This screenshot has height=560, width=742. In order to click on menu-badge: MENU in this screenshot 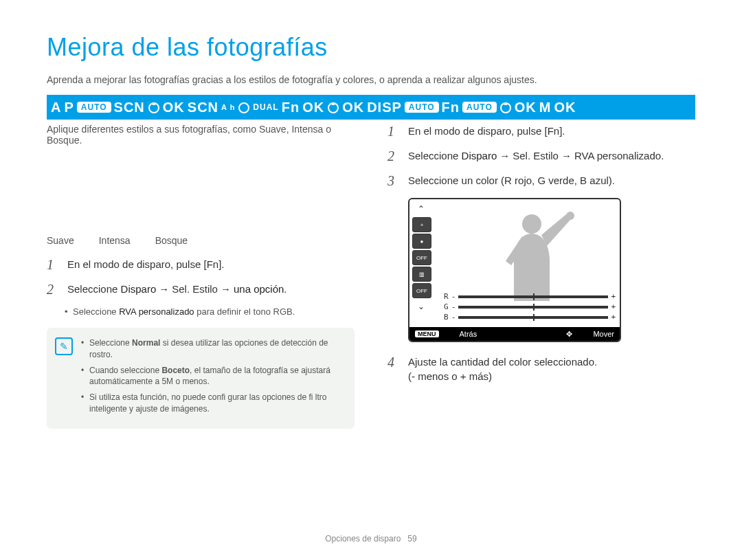, I will do `click(427, 334)`.